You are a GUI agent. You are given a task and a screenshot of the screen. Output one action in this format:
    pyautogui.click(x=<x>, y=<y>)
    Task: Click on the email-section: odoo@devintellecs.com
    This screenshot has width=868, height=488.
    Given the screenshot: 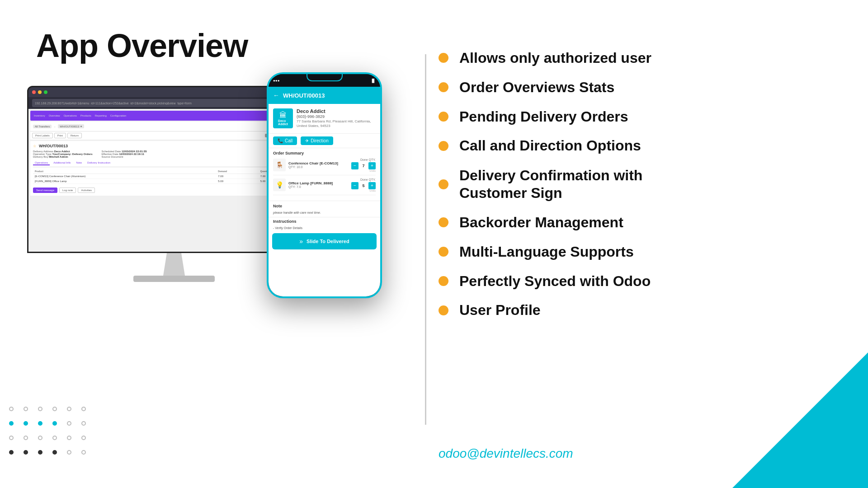 What is the action you would take?
    pyautogui.click(x=506, y=454)
    